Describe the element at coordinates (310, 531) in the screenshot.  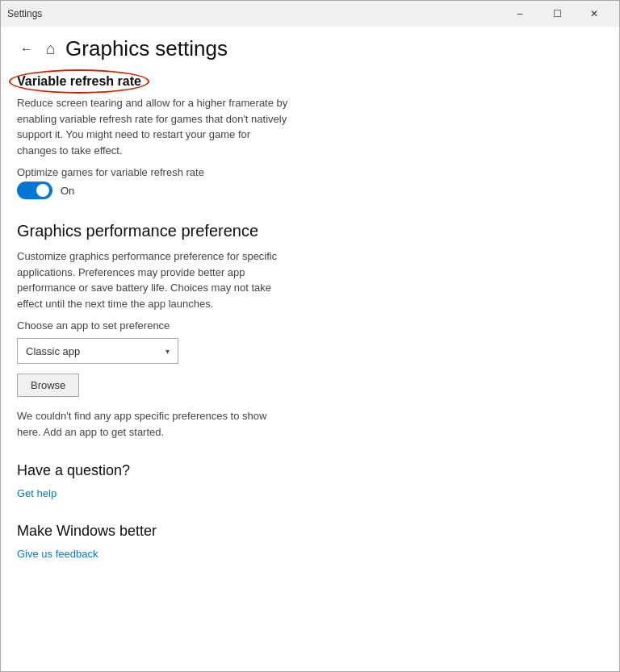
I see `feedback-section-title: Make Windows better` at that location.